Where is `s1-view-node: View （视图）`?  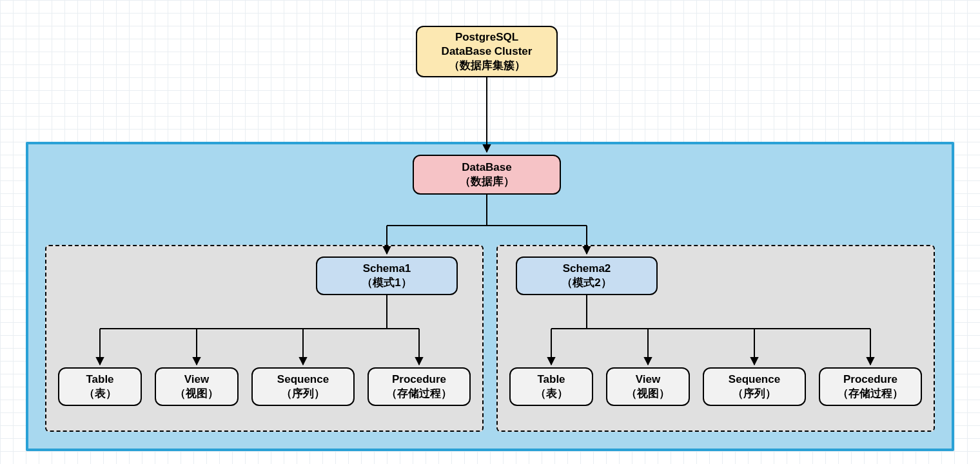 s1-view-node: View （视图） is located at coordinates (197, 387).